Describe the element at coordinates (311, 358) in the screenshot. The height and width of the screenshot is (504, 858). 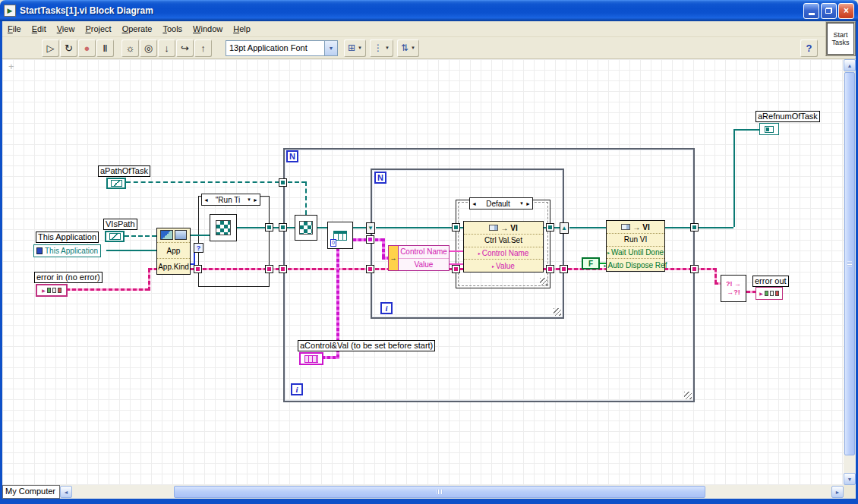
I see `a-control-val-terminal` at that location.